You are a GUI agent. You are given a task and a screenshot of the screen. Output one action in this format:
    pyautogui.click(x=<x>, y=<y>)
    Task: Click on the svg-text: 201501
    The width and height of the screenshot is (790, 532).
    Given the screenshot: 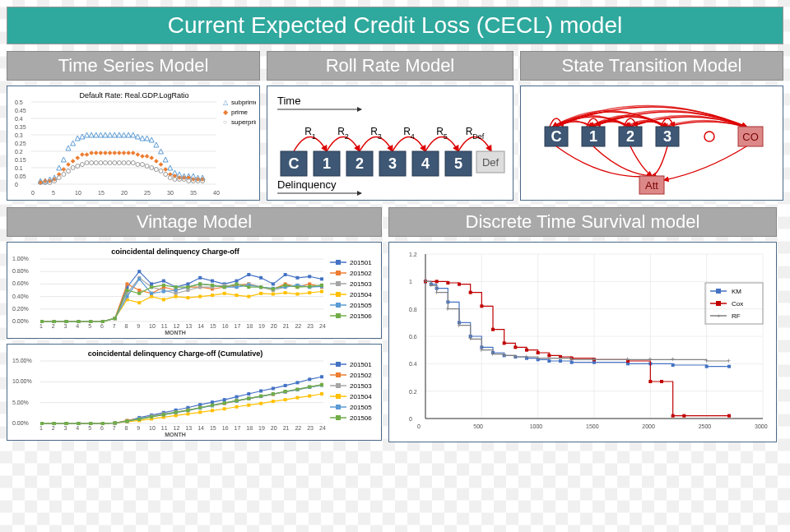 What is the action you would take?
    pyautogui.click(x=360, y=365)
    